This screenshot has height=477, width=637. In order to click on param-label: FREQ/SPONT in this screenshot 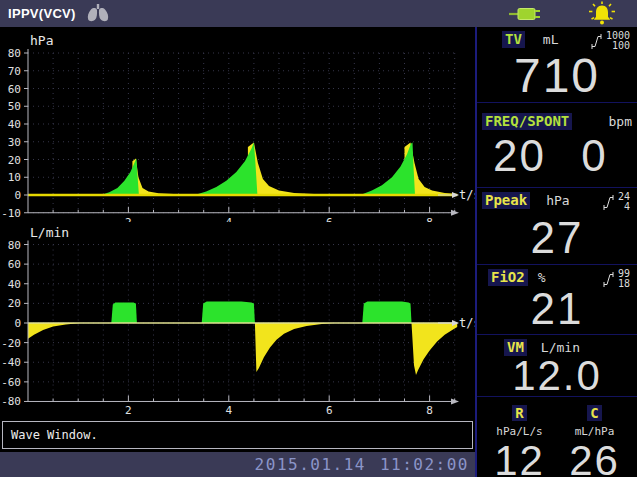, I will do `click(527, 122)`.